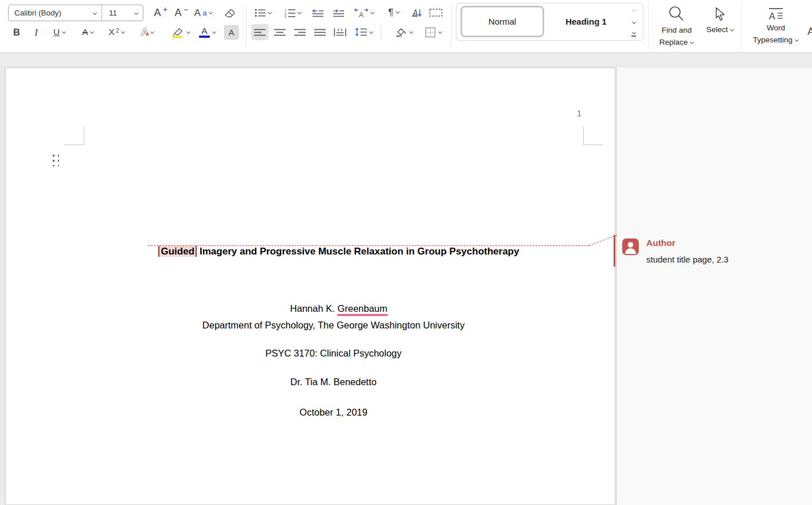 Image resolution: width=812 pixels, height=505 pixels. Describe the element at coordinates (810, 32) in the screenshot. I see `clipped-toolbar-button: A` at that location.